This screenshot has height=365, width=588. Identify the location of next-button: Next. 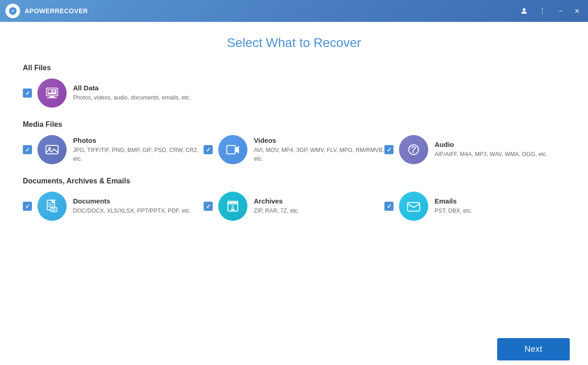
(533, 349).